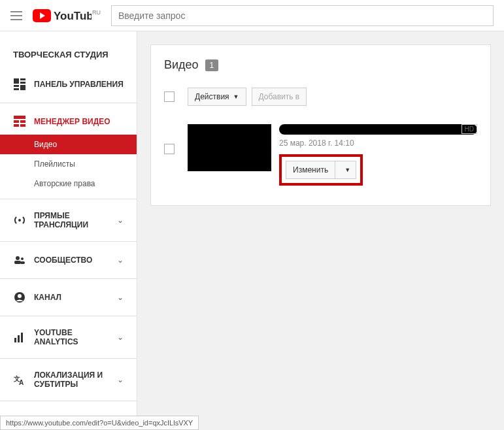 The width and height of the screenshot is (504, 430). What do you see at coordinates (169, 149) in the screenshot?
I see `row-checkbox` at bounding box center [169, 149].